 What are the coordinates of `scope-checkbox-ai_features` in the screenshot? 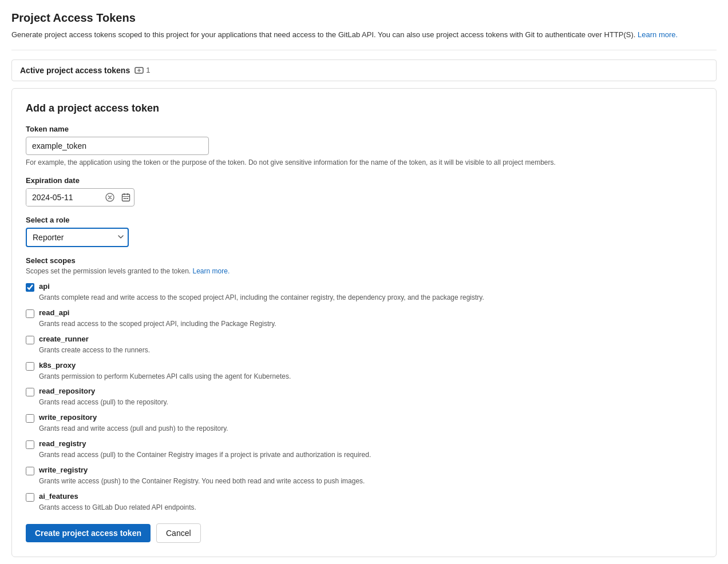 It's located at (30, 498).